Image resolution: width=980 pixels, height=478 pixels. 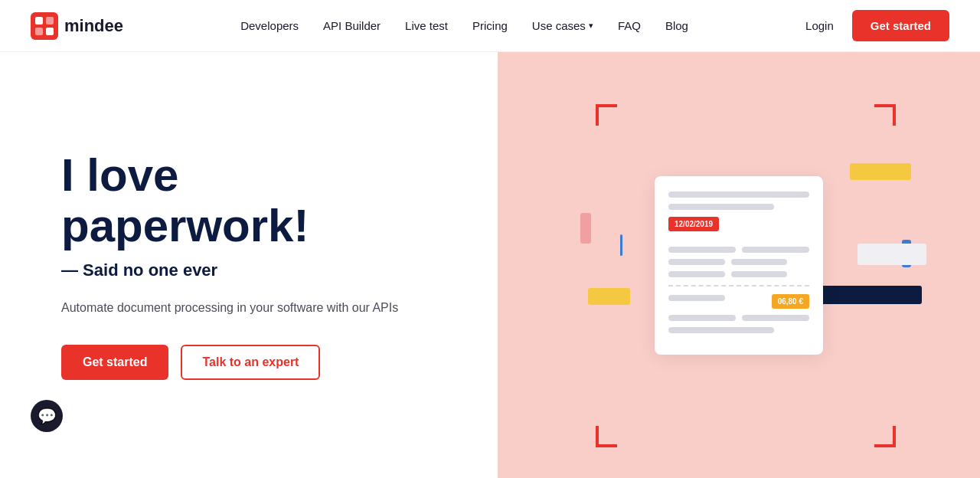 I want to click on chat-icon: 💬, so click(x=47, y=416).